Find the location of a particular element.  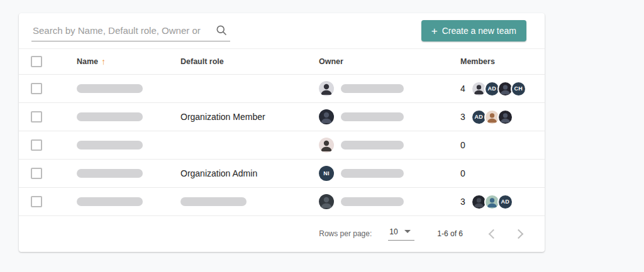

role-placeholder-bar is located at coordinates (214, 202).